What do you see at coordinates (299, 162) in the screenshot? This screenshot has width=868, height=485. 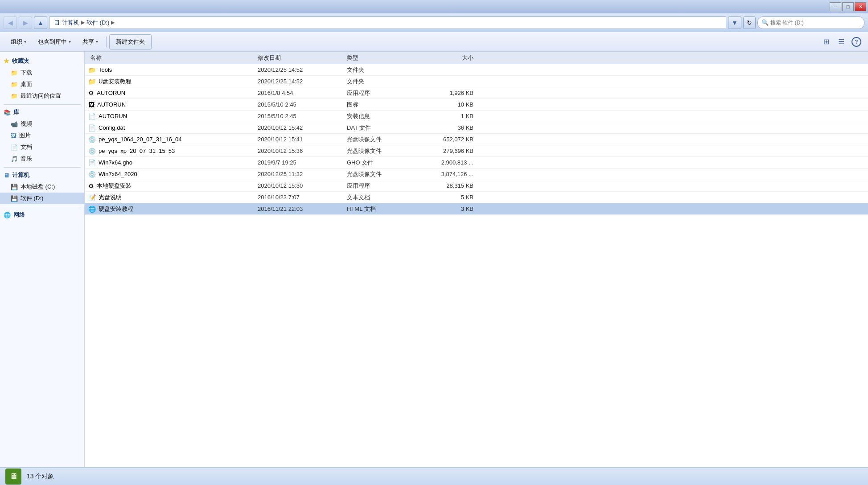 I see `file-date-cell: 2019/9/7 19:25` at bounding box center [299, 162].